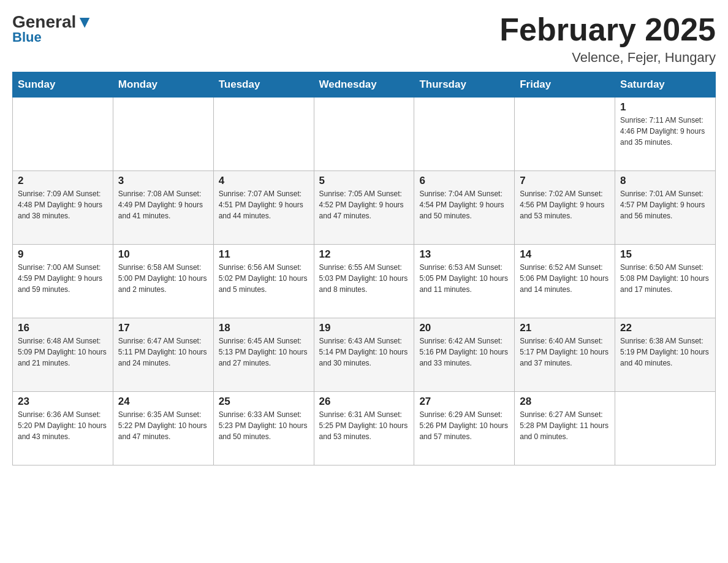  I want to click on day-info: Sunrise: 6:52 AM Sunset: 5:06 PM Dayligh…, so click(565, 278).